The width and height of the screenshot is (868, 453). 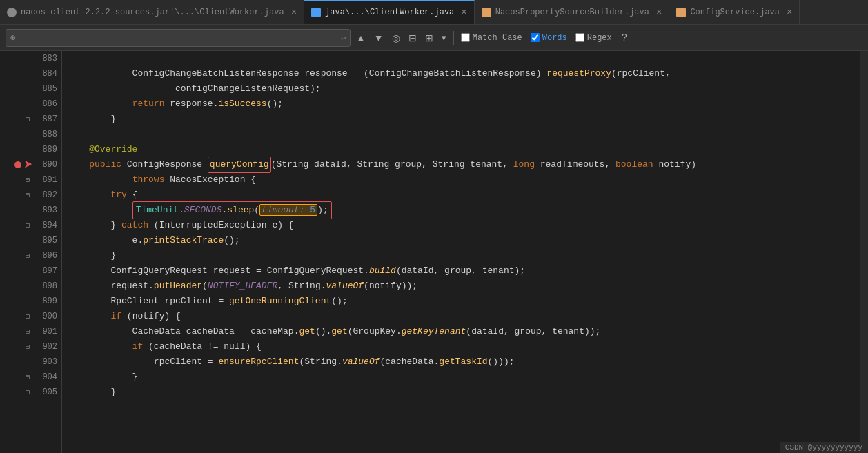 What do you see at coordinates (461, 89) in the screenshot?
I see `code-line-885: configChangeListenRequest);` at bounding box center [461, 89].